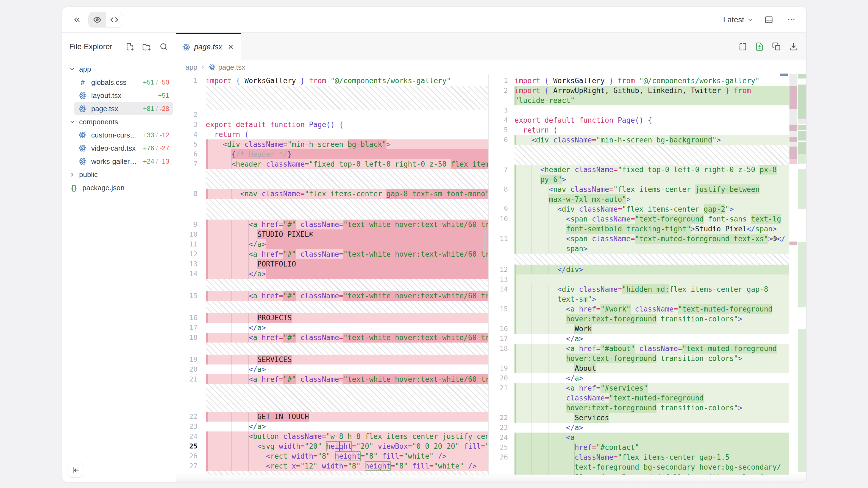  Describe the element at coordinates (83, 108) in the screenshot. I see `react-icon` at that location.